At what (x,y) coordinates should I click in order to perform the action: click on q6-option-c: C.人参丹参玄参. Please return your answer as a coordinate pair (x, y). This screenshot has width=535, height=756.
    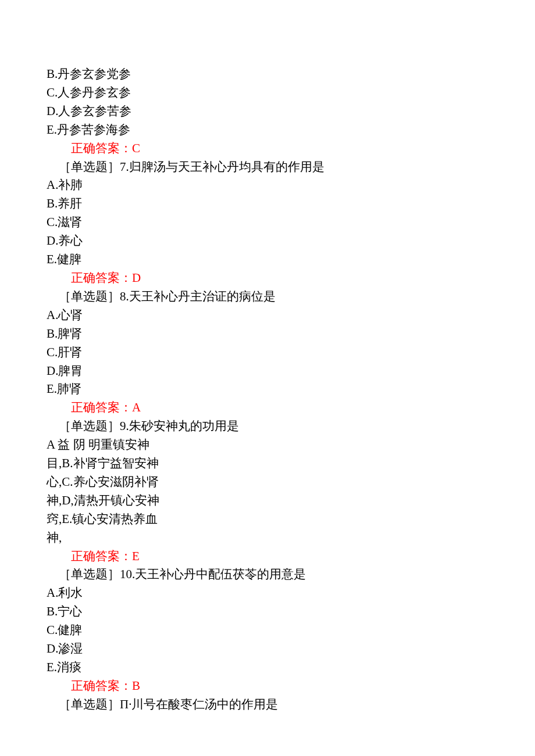
    Looking at the image, I should click on (291, 93).